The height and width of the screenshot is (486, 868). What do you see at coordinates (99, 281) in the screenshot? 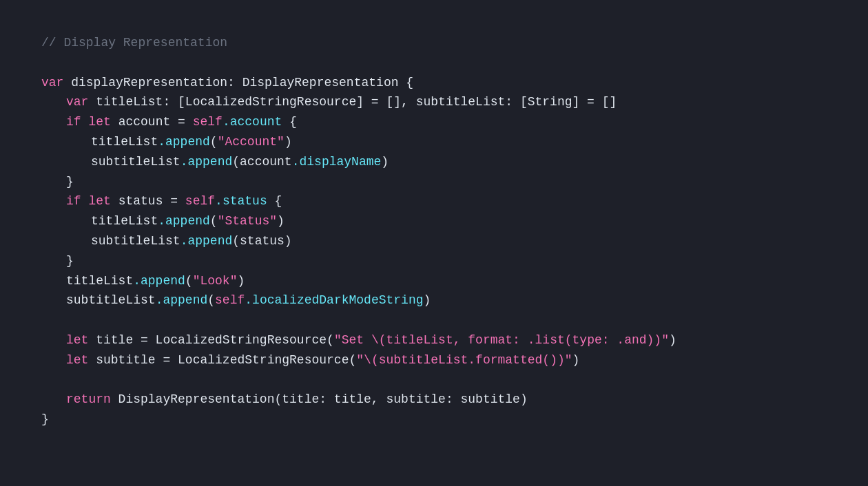
I see `titlelist-ref-3: titleList` at bounding box center [99, 281].